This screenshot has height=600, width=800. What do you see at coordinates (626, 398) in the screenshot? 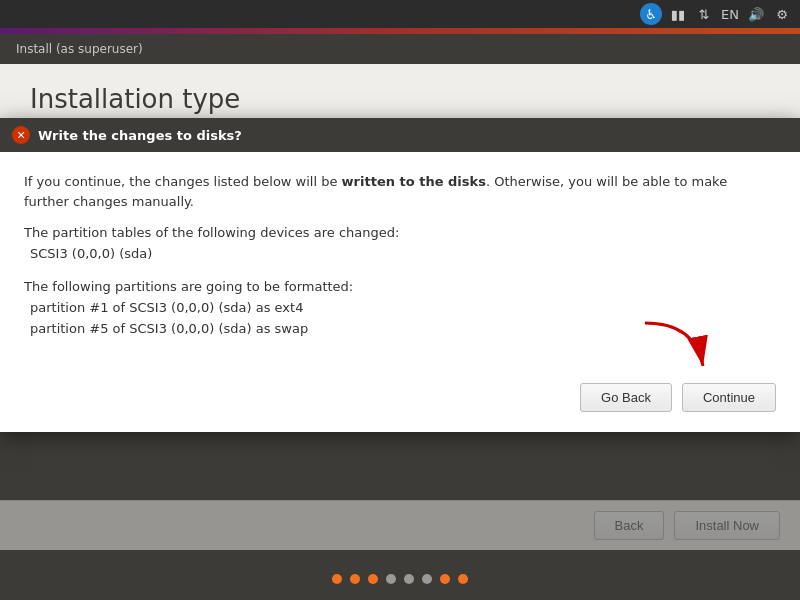
I see `go-back-button: Go Back` at bounding box center [626, 398].